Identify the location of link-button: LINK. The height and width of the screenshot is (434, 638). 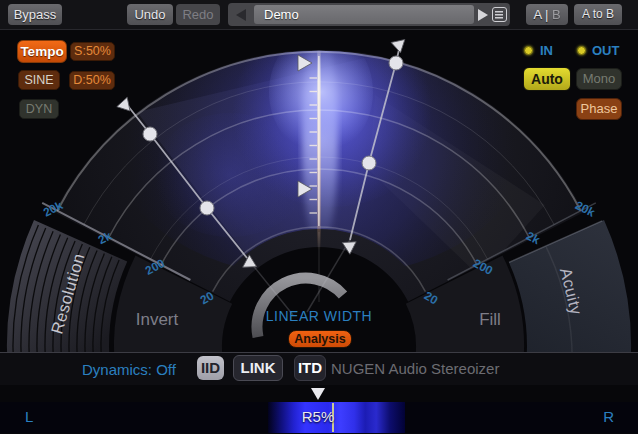
(258, 368).